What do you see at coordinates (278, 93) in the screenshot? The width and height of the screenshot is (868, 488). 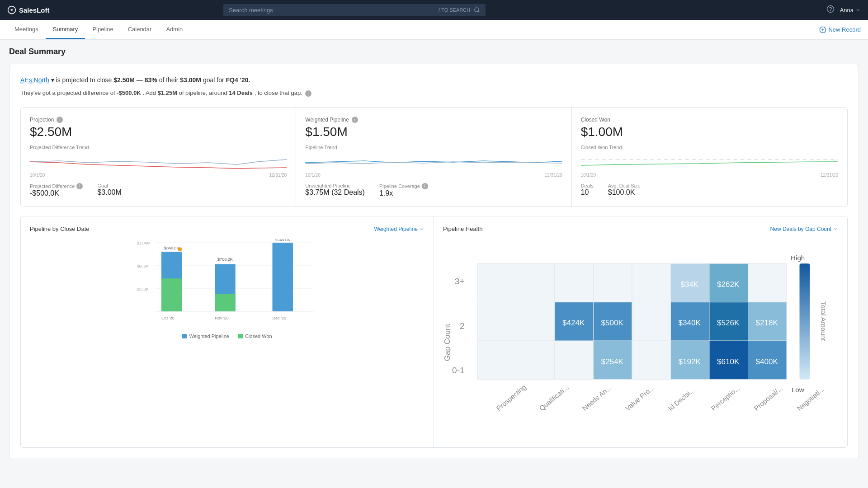 I see `close-text: , to close that gap.` at bounding box center [278, 93].